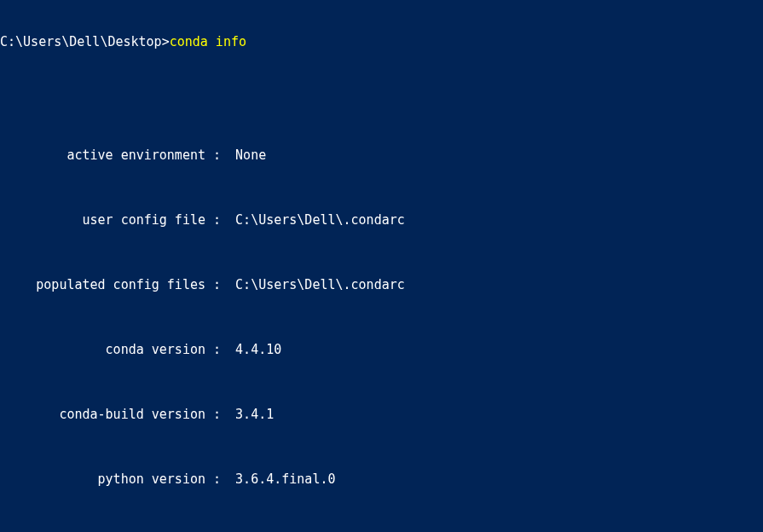 The image size is (763, 532). I want to click on label-active-environment: active environment, so click(102, 155).